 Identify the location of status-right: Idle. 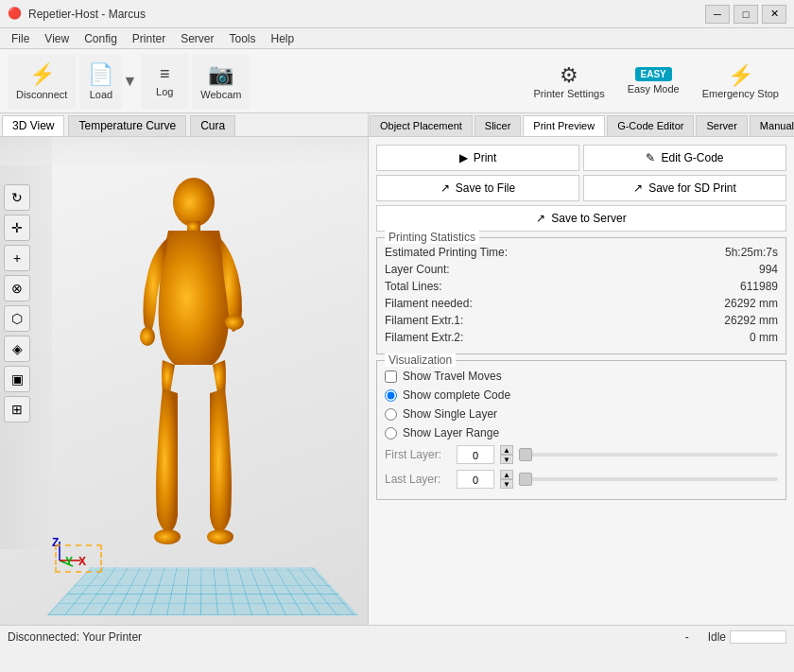
(747, 637).